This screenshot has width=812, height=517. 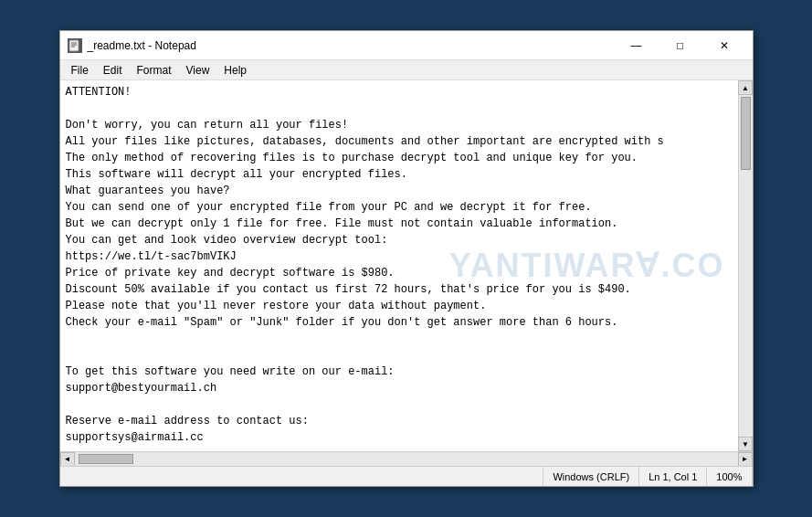 What do you see at coordinates (154, 70) in the screenshot?
I see `menu-format: Format` at bounding box center [154, 70].